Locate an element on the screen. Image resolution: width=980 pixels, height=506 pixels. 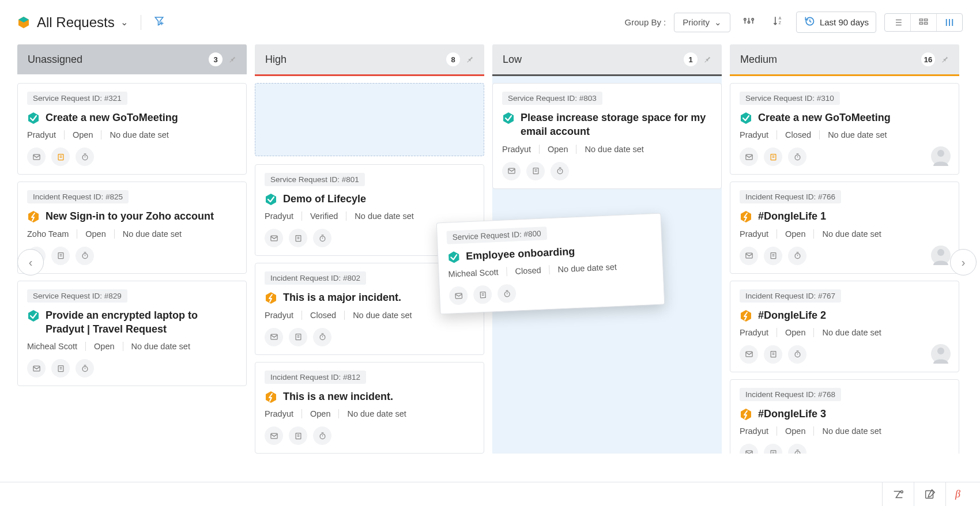
card-id-badge: Service Request ID: #803 is located at coordinates (552, 98).